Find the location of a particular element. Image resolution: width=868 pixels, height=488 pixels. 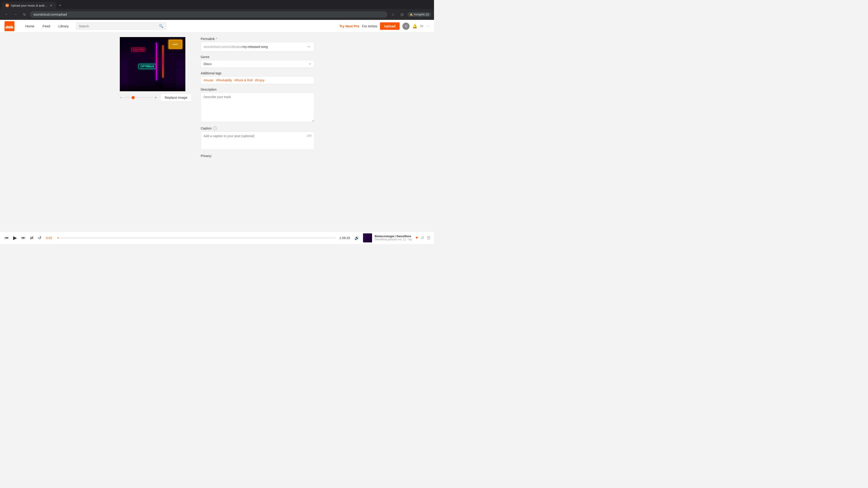

notifications-icon: 🔔 is located at coordinates (415, 26).